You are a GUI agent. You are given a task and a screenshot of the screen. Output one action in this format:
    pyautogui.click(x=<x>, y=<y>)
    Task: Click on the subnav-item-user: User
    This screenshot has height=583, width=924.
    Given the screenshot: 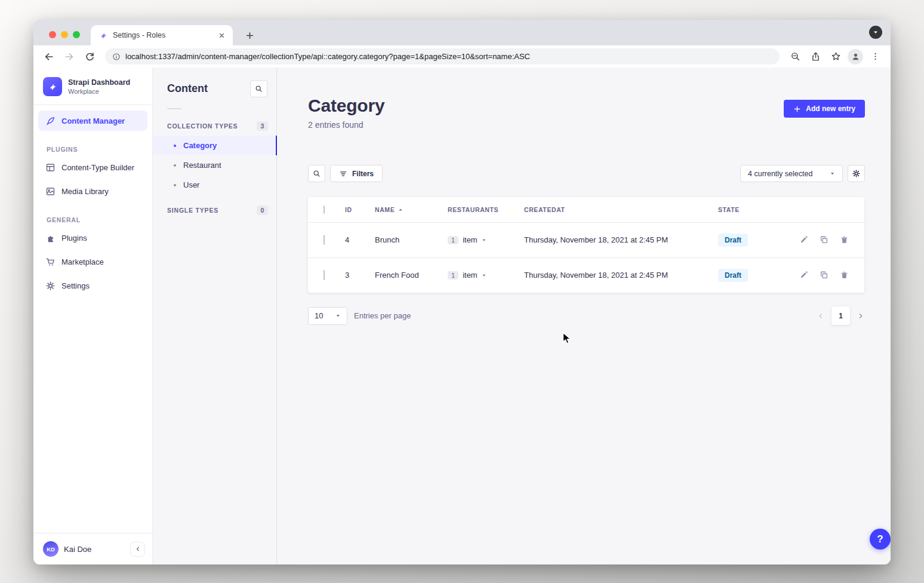 What is the action you would take?
    pyautogui.click(x=215, y=185)
    